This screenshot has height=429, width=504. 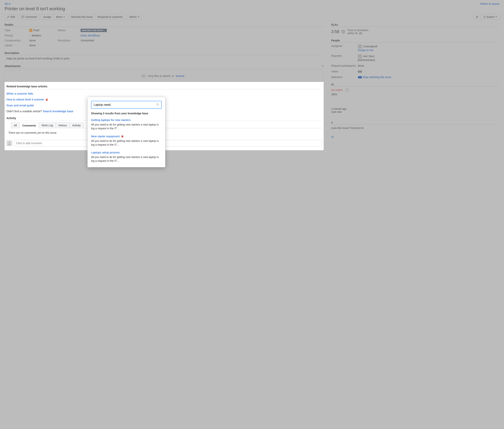 What do you see at coordinates (158, 105) in the screenshot?
I see `loading-spinner-icon` at bounding box center [158, 105].